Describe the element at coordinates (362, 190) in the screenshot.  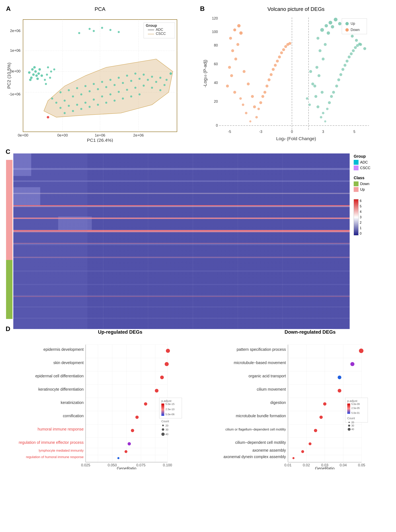
I see `up-label: Up` at that location.